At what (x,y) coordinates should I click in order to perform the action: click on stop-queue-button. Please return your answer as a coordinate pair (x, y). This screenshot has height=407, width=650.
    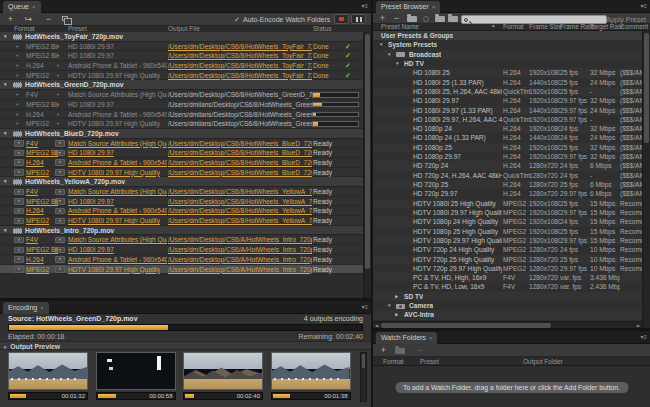
    Looking at the image, I should click on (342, 19).